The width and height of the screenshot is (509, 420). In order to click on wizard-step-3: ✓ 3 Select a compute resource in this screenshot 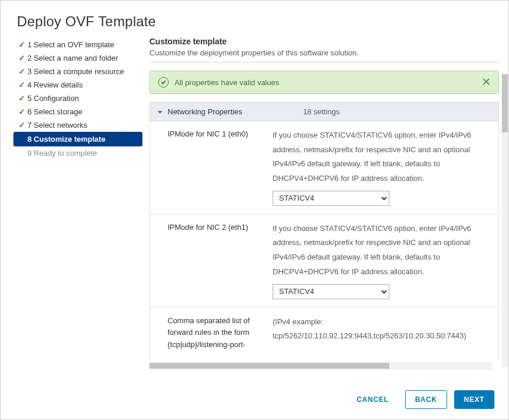, I will do `click(79, 71)`.